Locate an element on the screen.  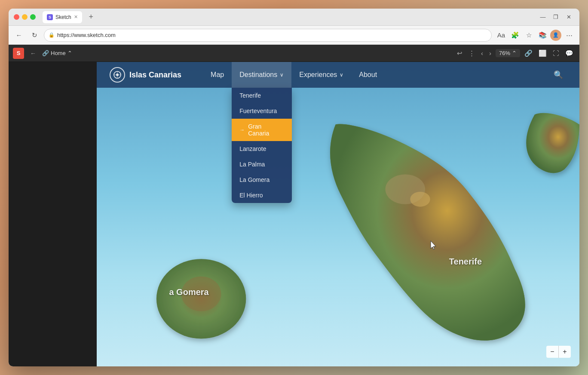
nav-about-label: About is located at coordinates (368, 75).